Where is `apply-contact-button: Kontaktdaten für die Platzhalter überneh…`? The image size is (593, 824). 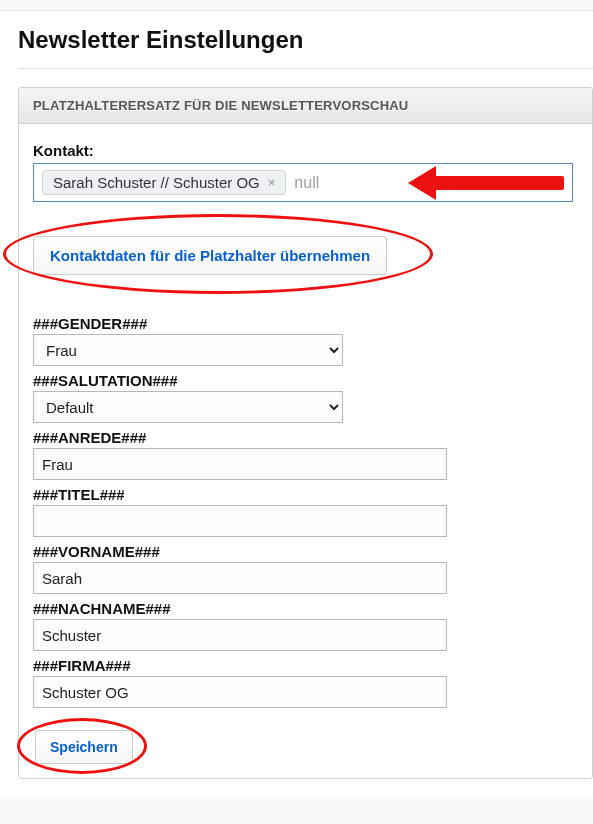
apply-contact-button: Kontaktdaten für die Platzhalter überneh… is located at coordinates (210, 256).